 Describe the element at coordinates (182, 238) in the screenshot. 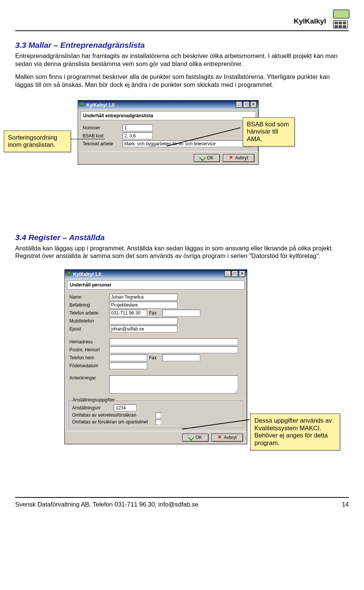

I see `heading-3-4: 3.4 Register – Anställda` at that location.